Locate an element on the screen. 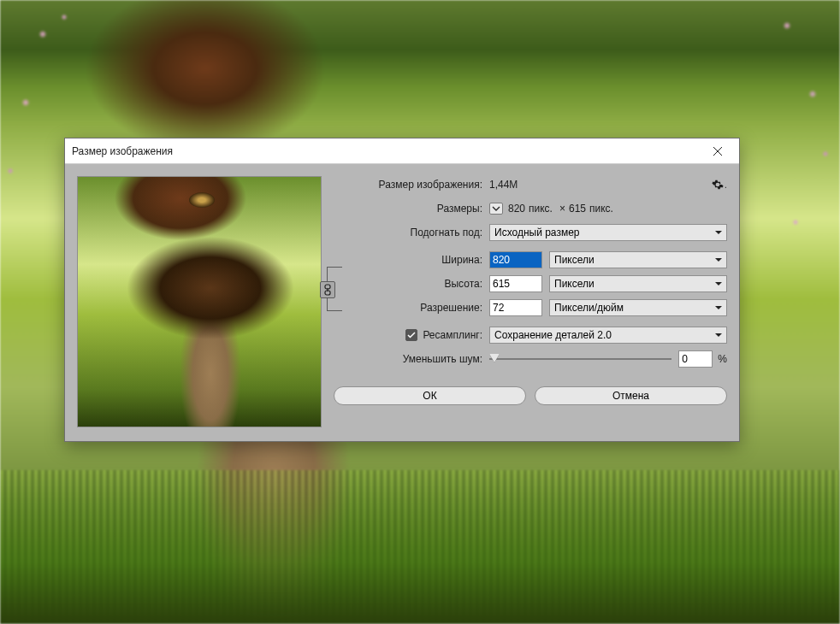 The width and height of the screenshot is (840, 624). cancel-button: Отмена is located at coordinates (631, 396).